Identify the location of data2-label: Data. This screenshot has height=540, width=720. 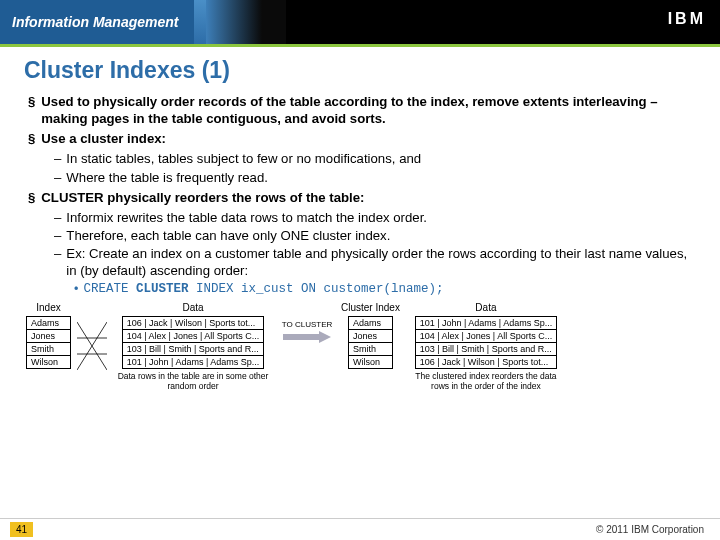
(486, 308).